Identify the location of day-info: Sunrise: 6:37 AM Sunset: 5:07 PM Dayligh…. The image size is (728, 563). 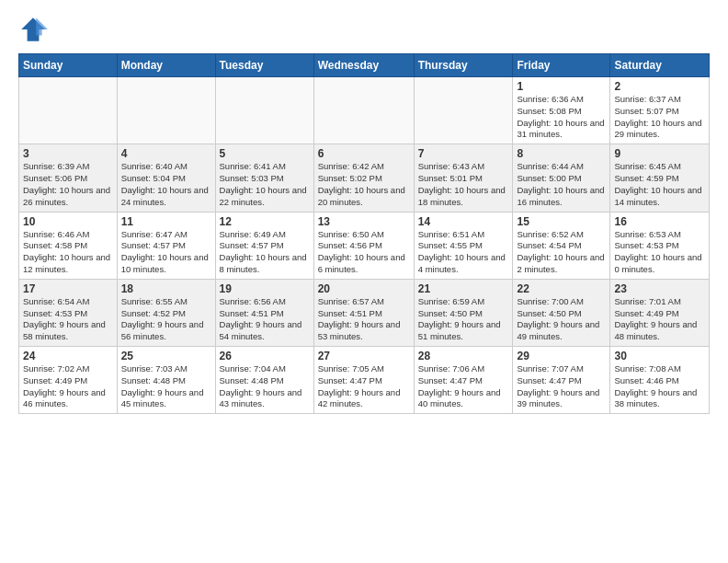
(660, 118).